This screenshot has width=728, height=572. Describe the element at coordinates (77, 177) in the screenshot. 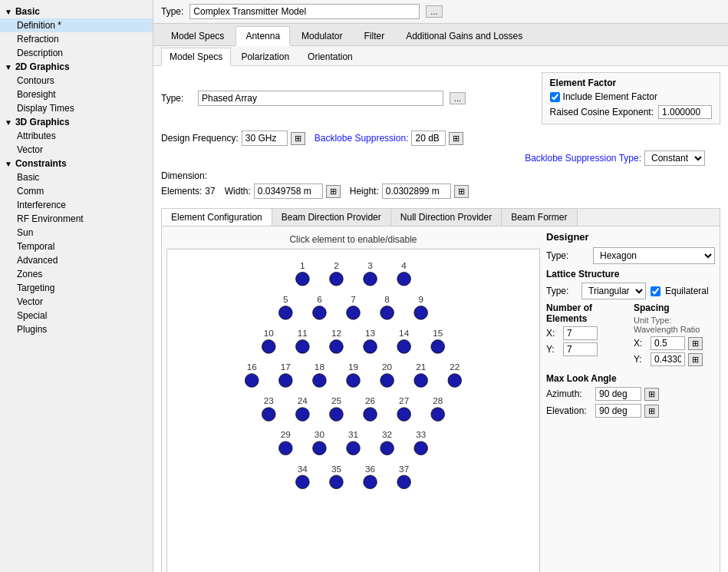

I see `sidebar-item-basic-c: Basic` at that location.